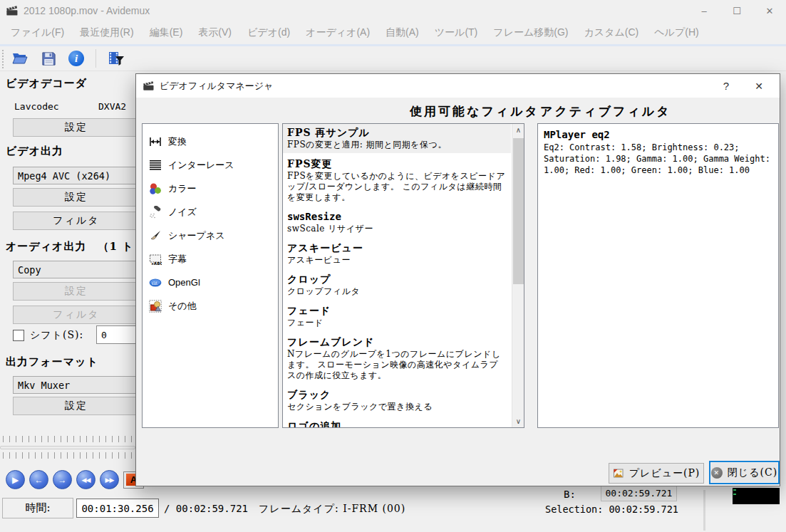 This screenshot has height=532, width=786. What do you see at coordinates (397, 423) in the screenshot?
I see `filter-row-add-logo: ロゴの追加` at bounding box center [397, 423].